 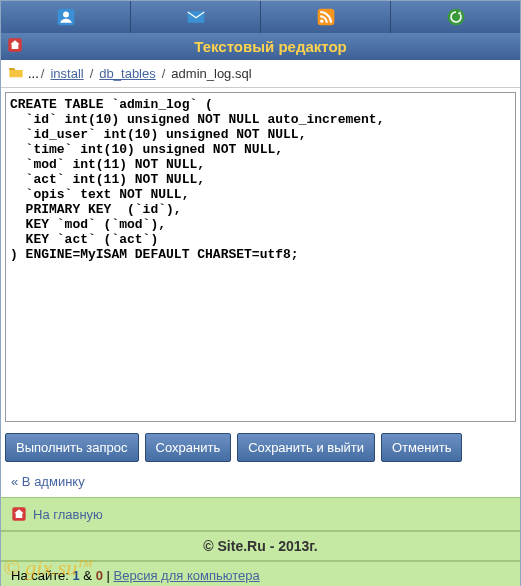 What do you see at coordinates (260, 546) in the screenshot?
I see `copyright: © Site.Ru - 2013г.` at bounding box center [260, 546].